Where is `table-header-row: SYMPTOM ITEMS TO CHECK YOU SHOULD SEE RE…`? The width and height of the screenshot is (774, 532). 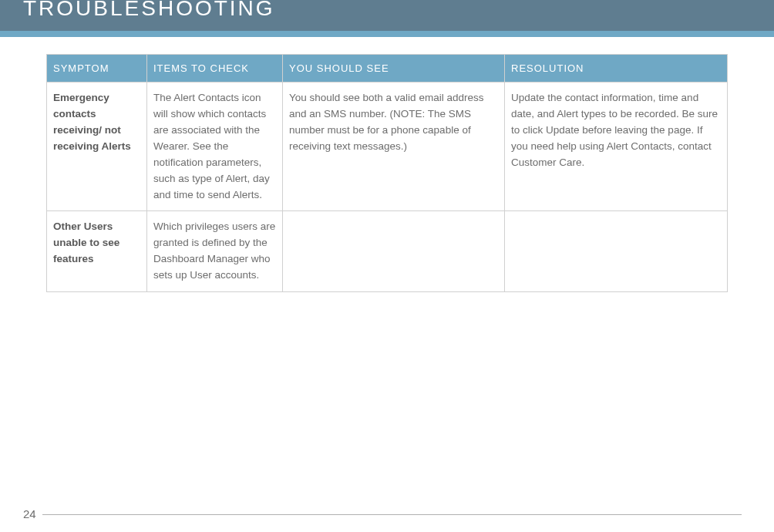
table-header-row: SYMPTOM ITEMS TO CHECK YOU SHOULD SEE RE… is located at coordinates (387, 69).